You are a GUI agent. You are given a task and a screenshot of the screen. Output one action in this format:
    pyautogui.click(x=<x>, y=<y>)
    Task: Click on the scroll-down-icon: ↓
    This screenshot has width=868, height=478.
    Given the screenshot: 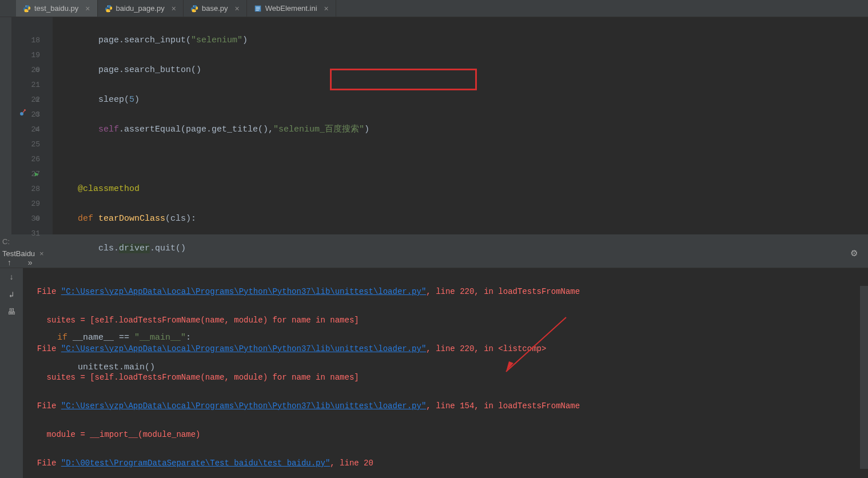 What is the action you would take?
    pyautogui.click(x=11, y=277)
    